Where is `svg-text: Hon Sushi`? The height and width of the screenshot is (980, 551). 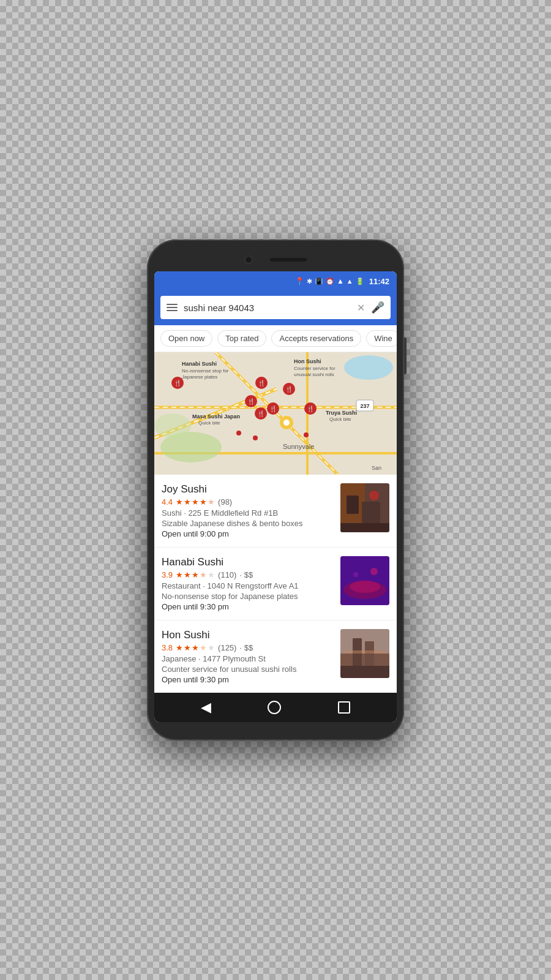 svg-text: Hon Sushi is located at coordinates (307, 361).